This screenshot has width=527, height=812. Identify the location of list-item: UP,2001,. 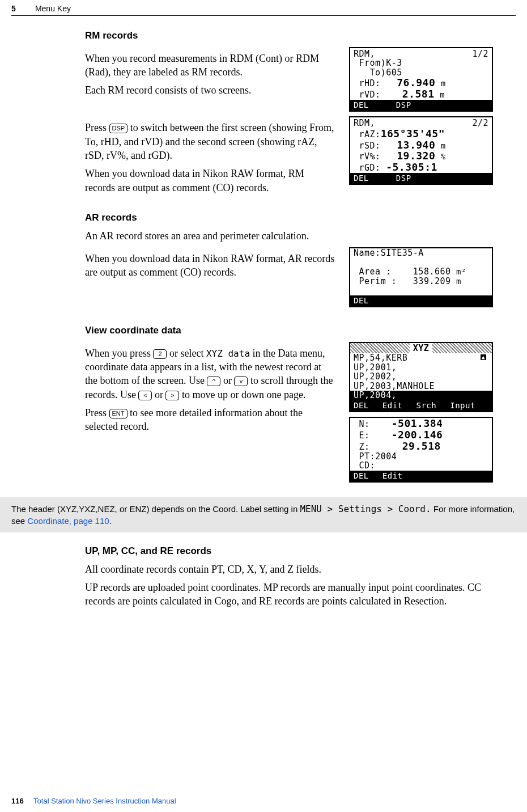
(421, 367).